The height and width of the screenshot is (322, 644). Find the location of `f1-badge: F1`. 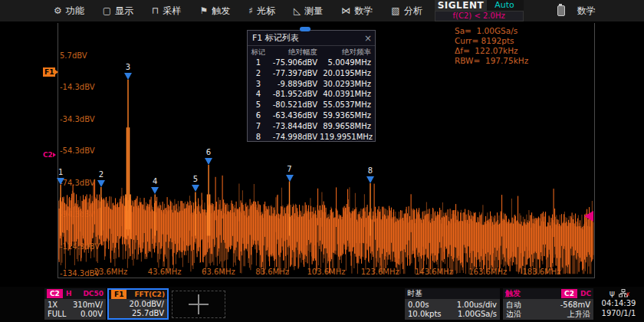

f1-badge: F1 is located at coordinates (119, 294).